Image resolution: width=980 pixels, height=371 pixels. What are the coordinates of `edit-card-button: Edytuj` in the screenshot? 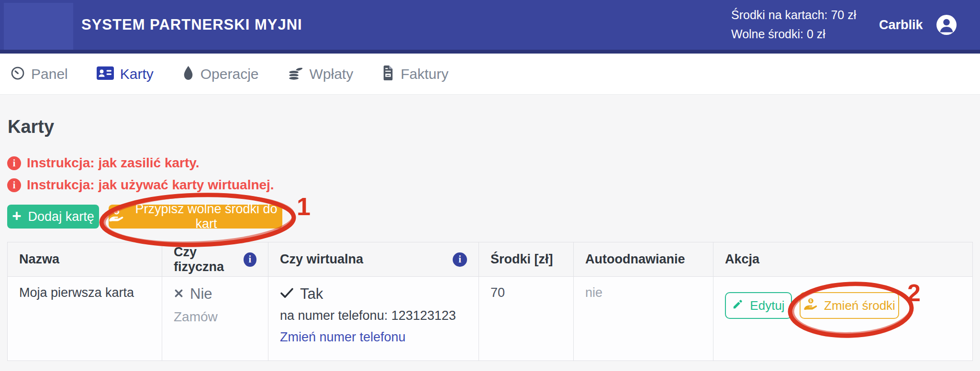 It's located at (758, 306).